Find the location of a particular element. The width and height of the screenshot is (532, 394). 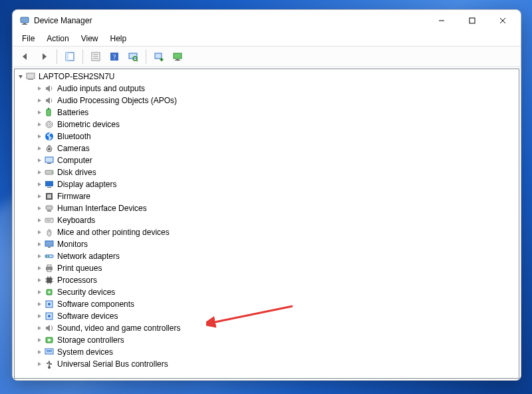

fingerprint-icon is located at coordinates (49, 124).